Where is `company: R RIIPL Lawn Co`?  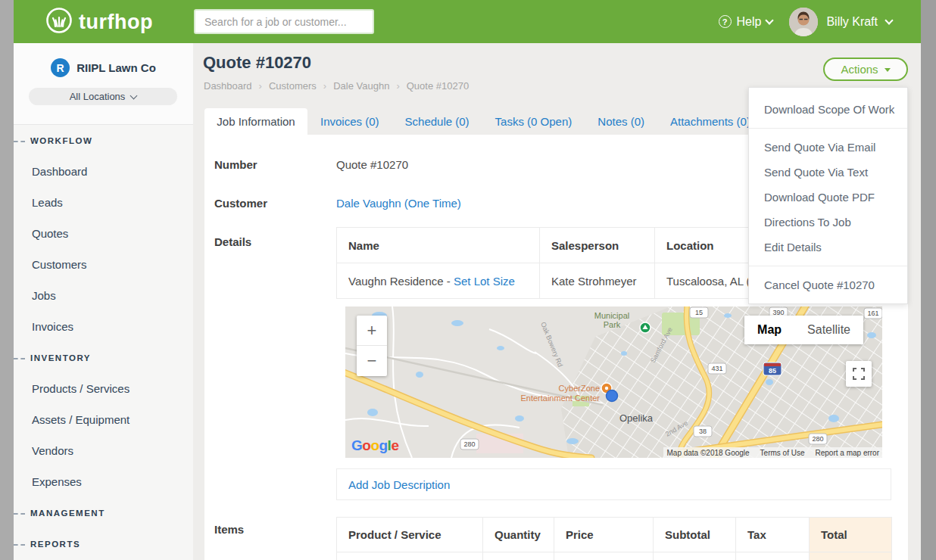
company: R RIIPL Lawn Co is located at coordinates (103, 68).